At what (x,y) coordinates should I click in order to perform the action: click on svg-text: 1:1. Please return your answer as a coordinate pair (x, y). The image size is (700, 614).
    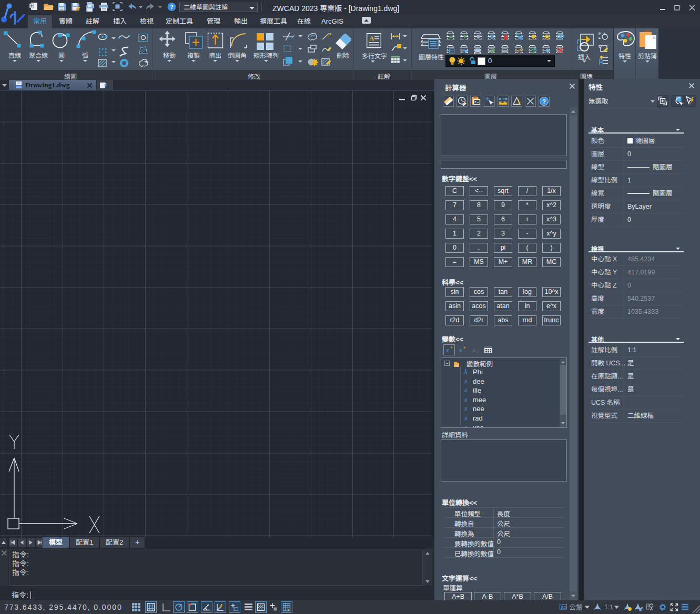
    Looking at the image, I should click on (609, 607).